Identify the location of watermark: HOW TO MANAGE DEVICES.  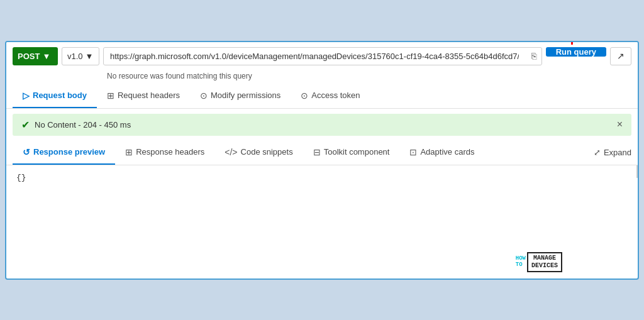
(539, 262).